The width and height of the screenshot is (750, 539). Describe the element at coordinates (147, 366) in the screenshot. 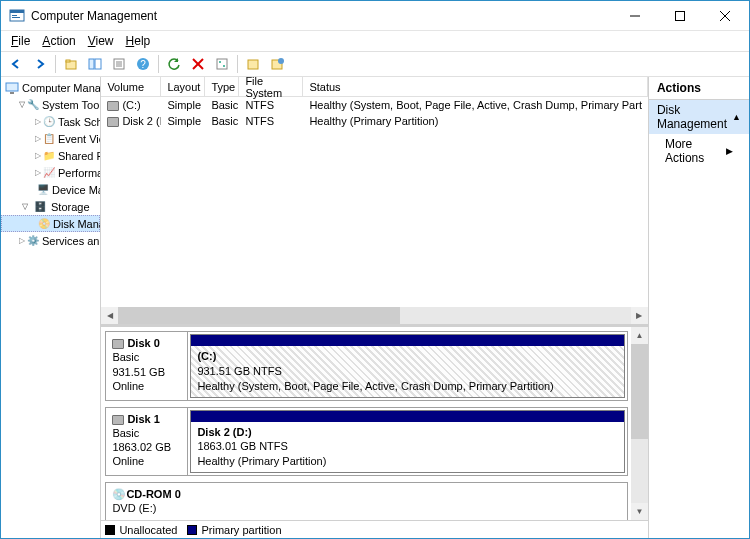

I see `disk-label: Disk 0 Basic 931.51 GB Online` at that location.